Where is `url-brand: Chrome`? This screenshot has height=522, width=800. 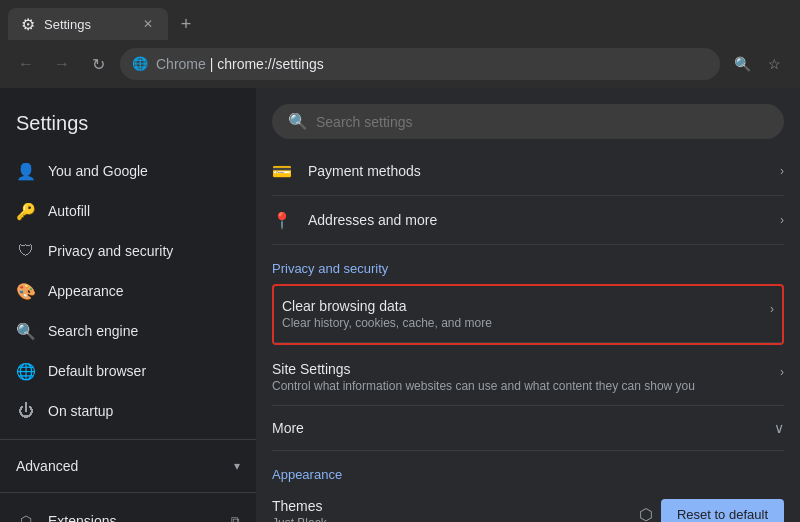 url-brand: Chrome is located at coordinates (181, 64).